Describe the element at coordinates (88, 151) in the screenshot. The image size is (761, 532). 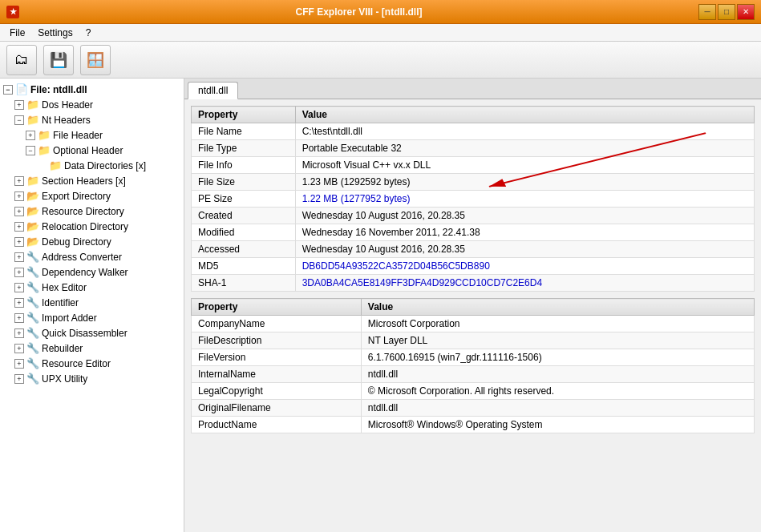
I see `sidebar-label-4: Optional Header` at that location.